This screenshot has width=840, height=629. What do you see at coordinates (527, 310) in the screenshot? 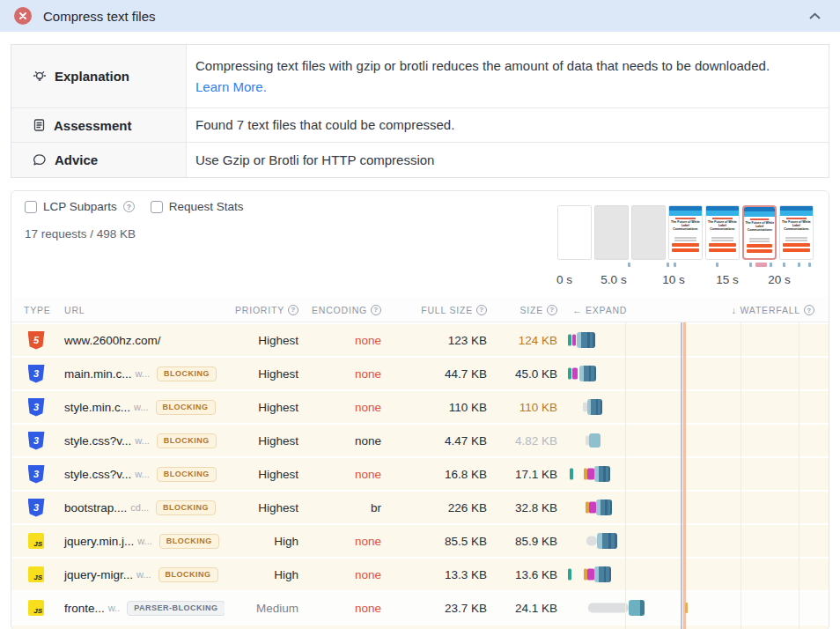
I see `column-header-size: SIZE?` at bounding box center [527, 310].